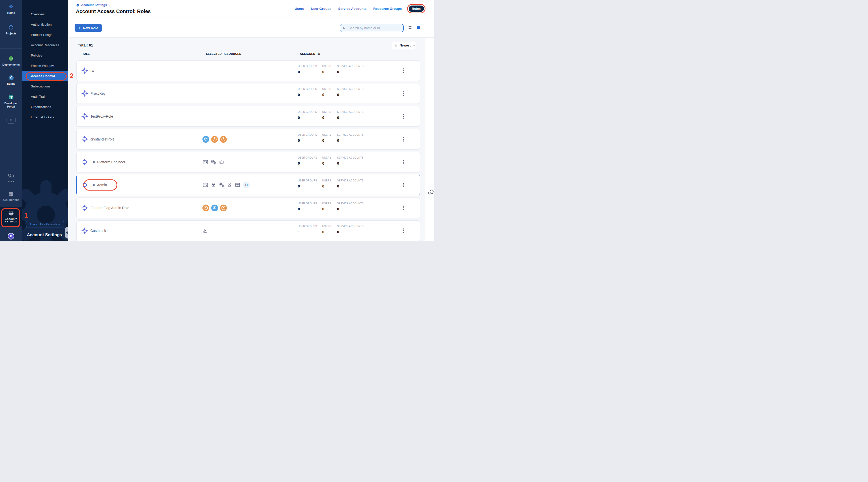 This screenshot has width=868, height=482. I want to click on selected-resources: +1, so click(226, 185).